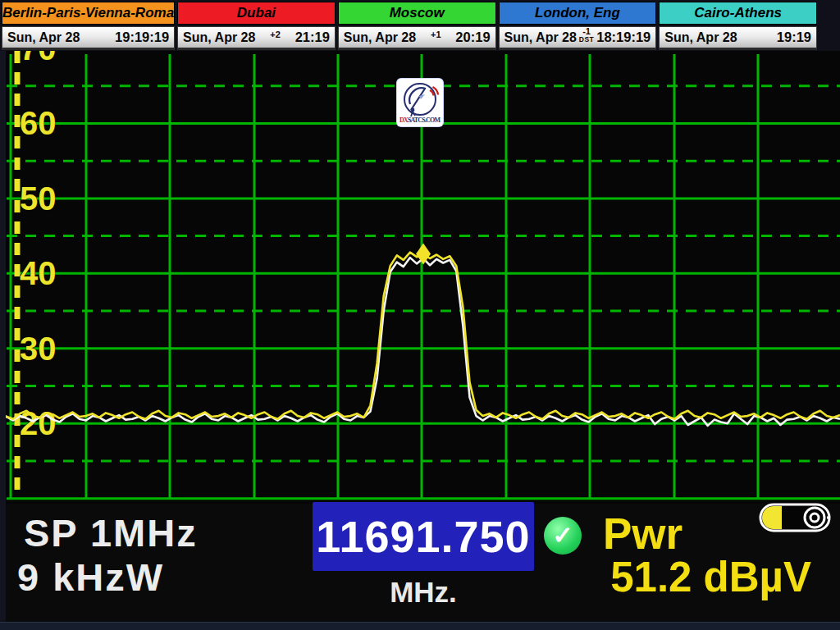  Describe the element at coordinates (89, 13) in the screenshot. I see `city-label: Berlin-Paris-Vienna-Roma` at that location.